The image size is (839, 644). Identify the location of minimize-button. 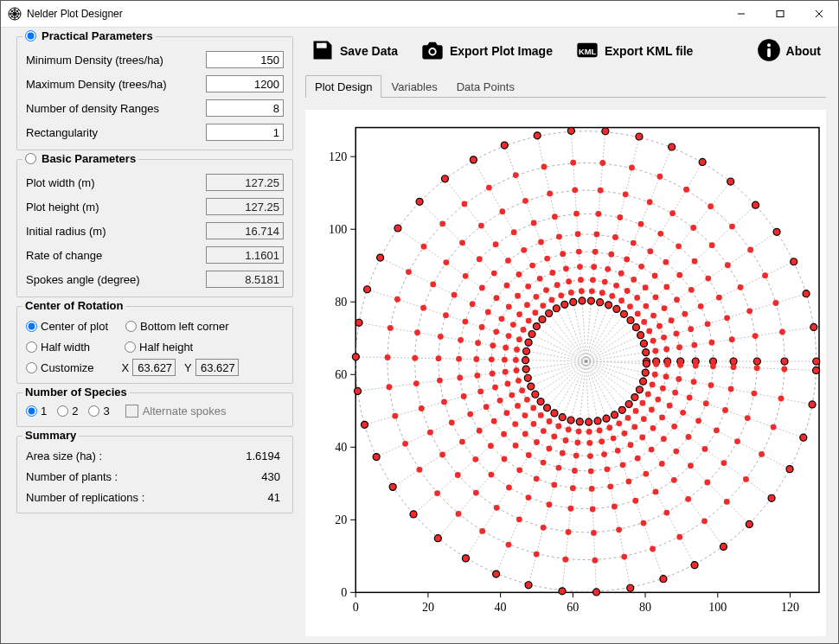
(740, 14).